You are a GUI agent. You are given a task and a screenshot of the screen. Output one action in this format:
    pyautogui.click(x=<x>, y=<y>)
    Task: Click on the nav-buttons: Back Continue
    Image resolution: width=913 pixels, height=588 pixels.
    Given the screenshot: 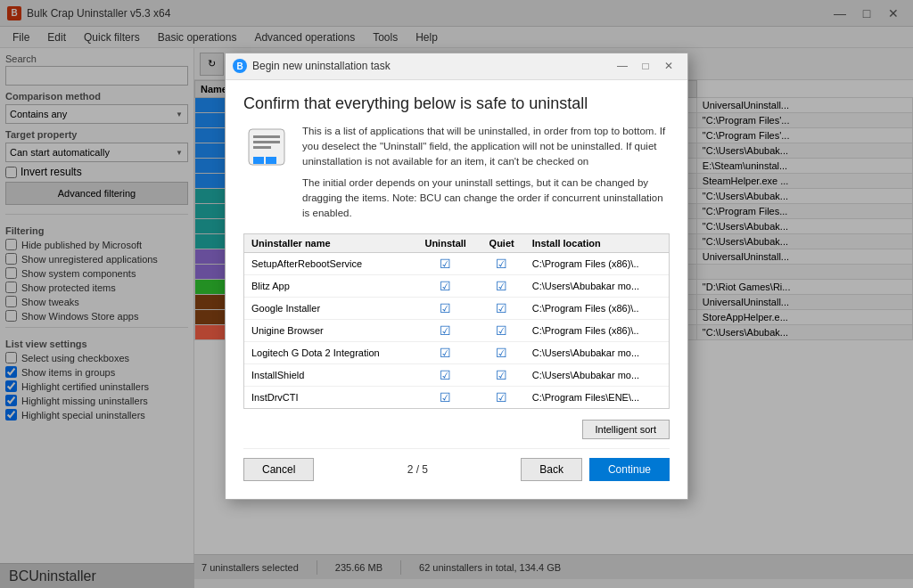 What is the action you would take?
    pyautogui.click(x=596, y=470)
    